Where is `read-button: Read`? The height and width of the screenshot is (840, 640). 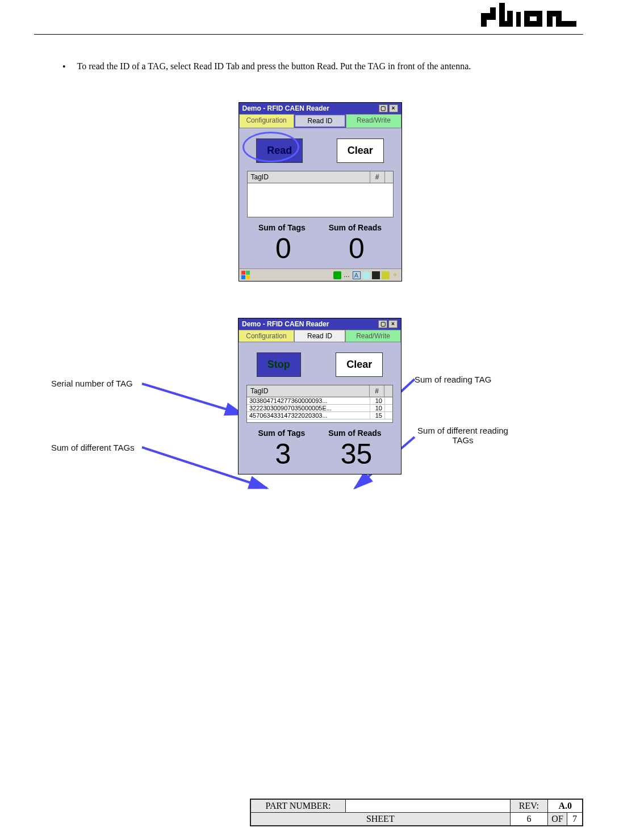
read-button: Read is located at coordinates (279, 151).